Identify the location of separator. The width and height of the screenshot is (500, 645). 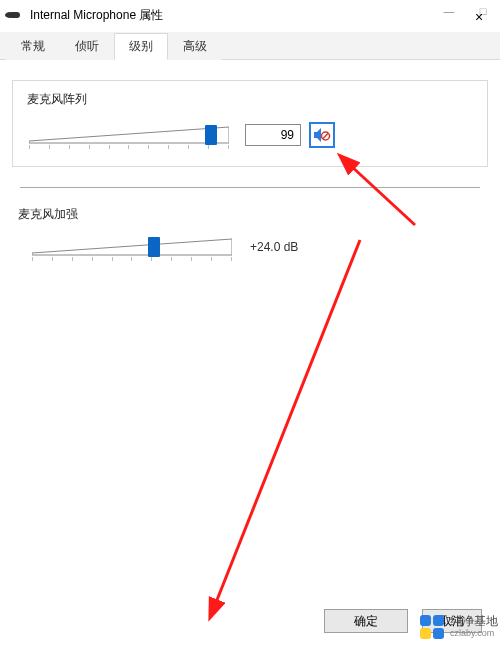
(250, 188).